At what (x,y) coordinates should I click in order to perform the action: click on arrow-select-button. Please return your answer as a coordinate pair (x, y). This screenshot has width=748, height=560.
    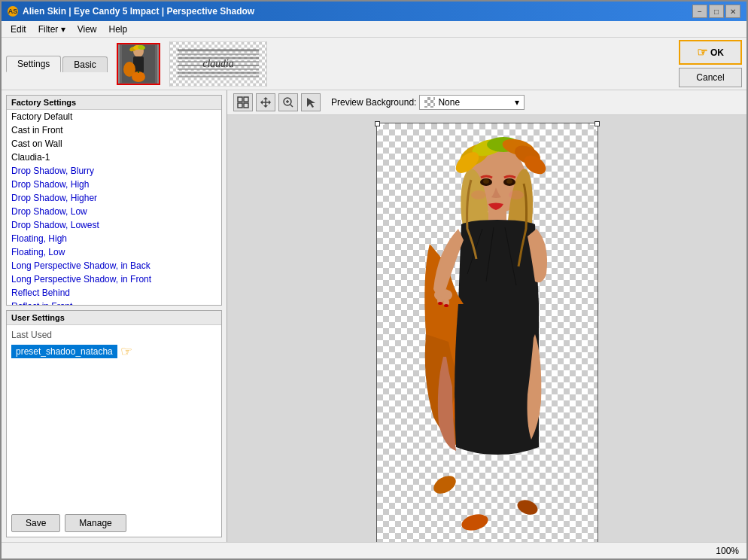
    Looking at the image, I should click on (311, 102).